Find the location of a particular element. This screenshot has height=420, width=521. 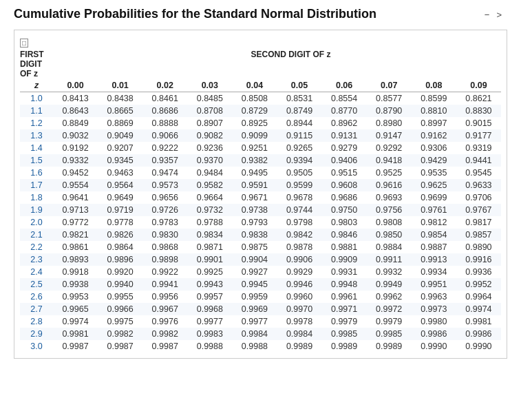

prob-value: 0.9934 is located at coordinates (434, 272).